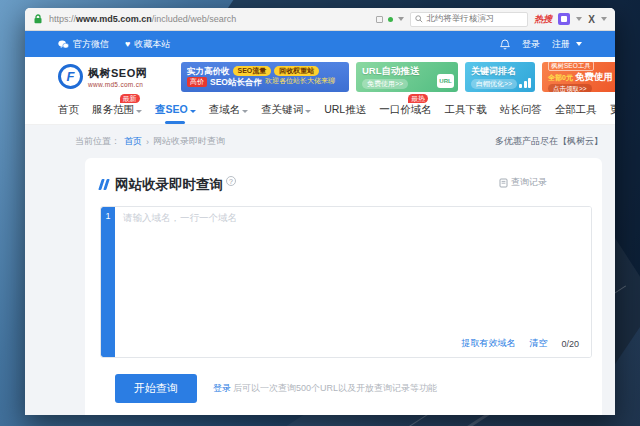 The width and height of the screenshot is (640, 426). Describe the element at coordinates (407, 77) in the screenshot. I see `ad-banner-url-push: URL自动推送 免费使用>> URL` at that location.